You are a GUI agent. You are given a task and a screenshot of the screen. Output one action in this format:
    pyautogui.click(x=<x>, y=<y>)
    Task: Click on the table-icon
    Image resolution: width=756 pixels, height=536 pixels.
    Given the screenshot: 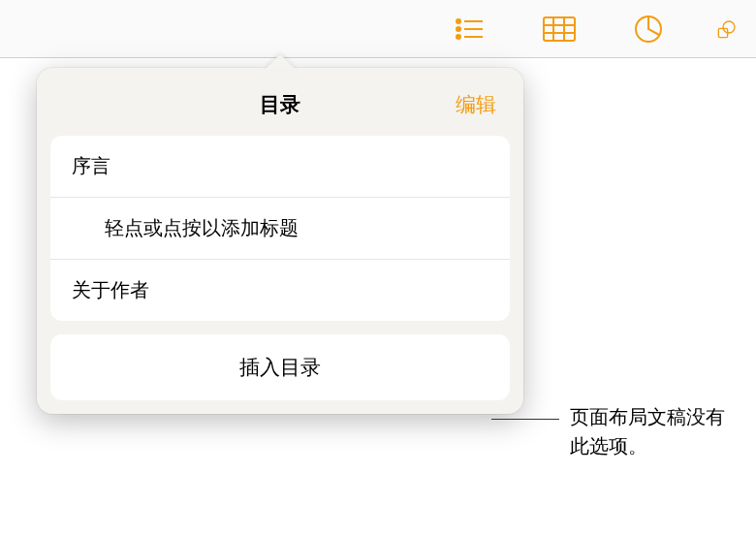 What is the action you would take?
    pyautogui.click(x=559, y=29)
    